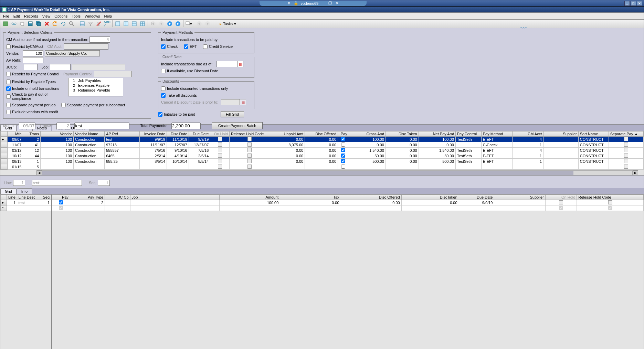  Describe the element at coordinates (161, 24) in the screenshot. I see `prev-icon` at that location.